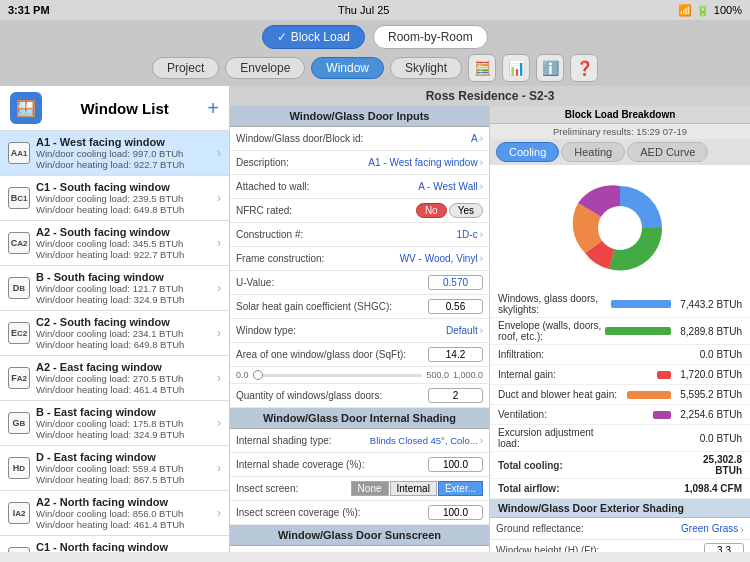 The height and width of the screenshot is (562, 750). Describe the element at coordinates (126, 424) in the screenshot. I see `window-item-cooling: Win/door cooling load: 175.8 BTUh` at that location.